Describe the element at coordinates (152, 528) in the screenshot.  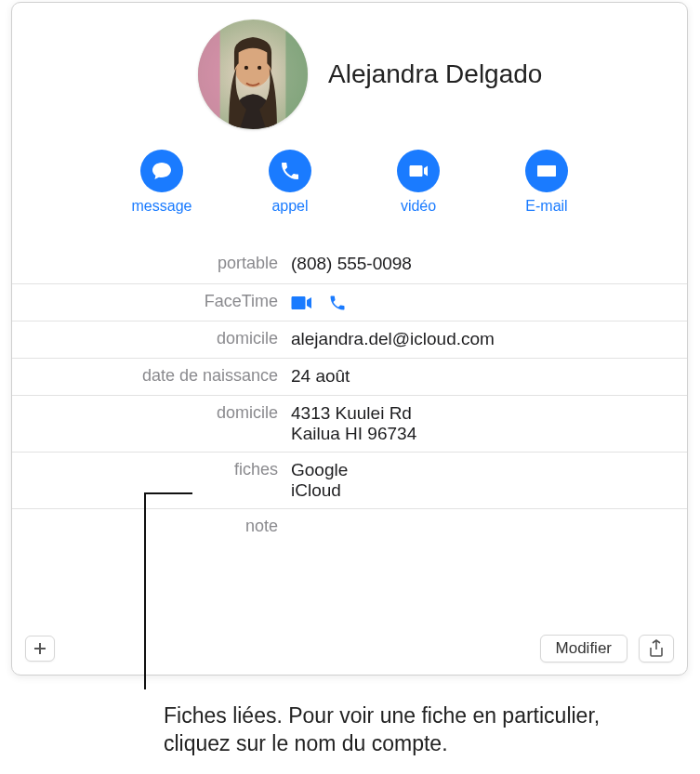
I see `label-note: note` at that location.